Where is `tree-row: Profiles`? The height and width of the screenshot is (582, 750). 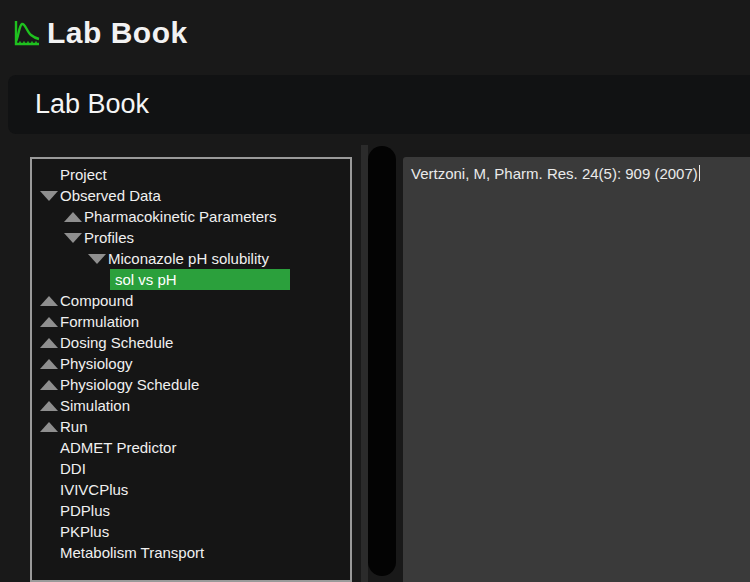
tree-row: Profiles is located at coordinates (191, 238).